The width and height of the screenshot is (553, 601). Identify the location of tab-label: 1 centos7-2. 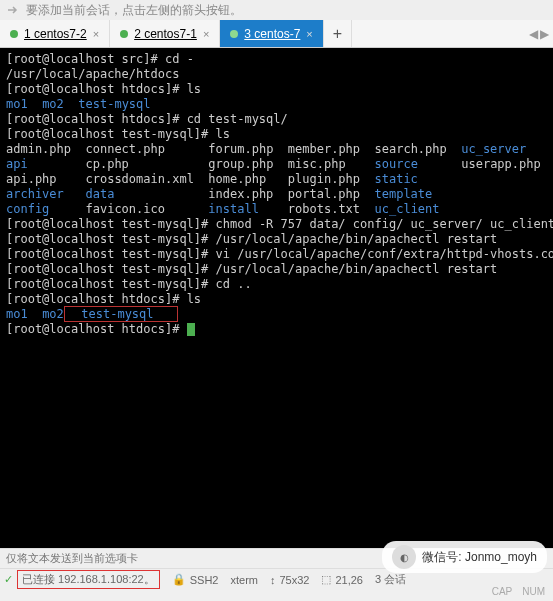
(56, 34).